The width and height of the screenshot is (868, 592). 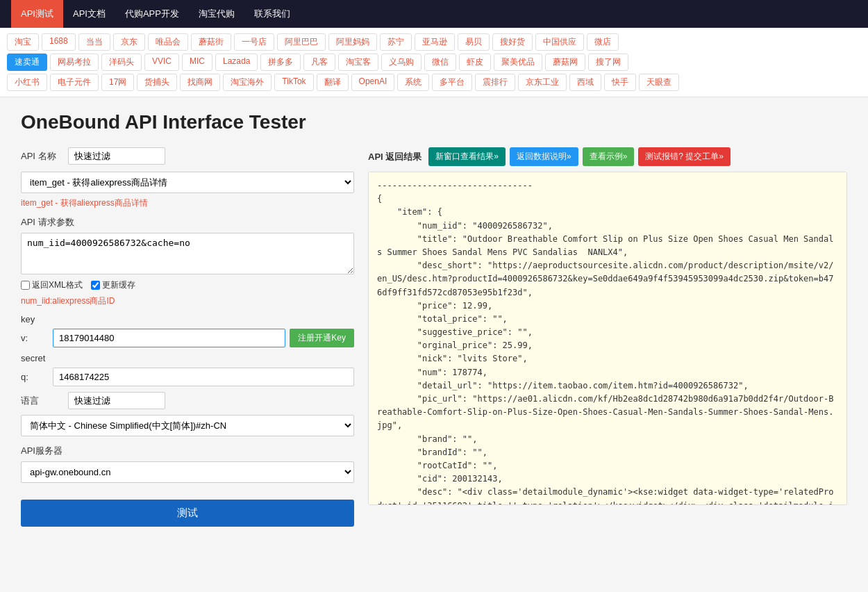 What do you see at coordinates (685, 157) in the screenshot?
I see `submit-ticket-btn: 测试报错? 提交工单»` at bounding box center [685, 157].